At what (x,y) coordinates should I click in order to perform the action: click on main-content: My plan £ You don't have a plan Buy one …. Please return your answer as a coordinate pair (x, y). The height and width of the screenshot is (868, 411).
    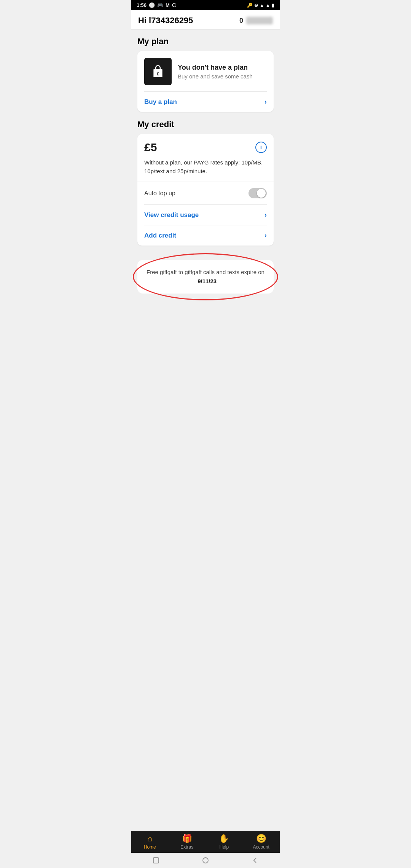
    Looking at the image, I should click on (206, 145).